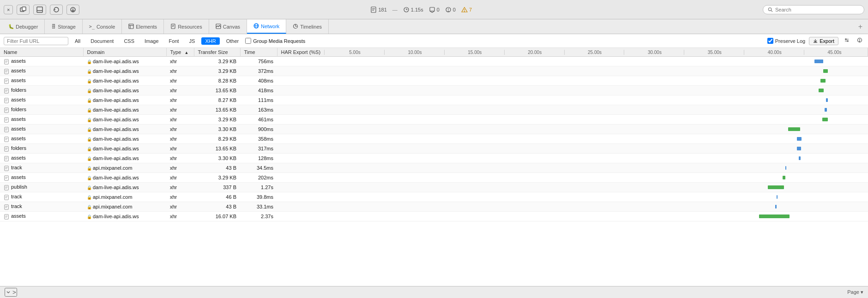  Describe the element at coordinates (847, 41) in the screenshot. I see `edit-columns-button` at that location.